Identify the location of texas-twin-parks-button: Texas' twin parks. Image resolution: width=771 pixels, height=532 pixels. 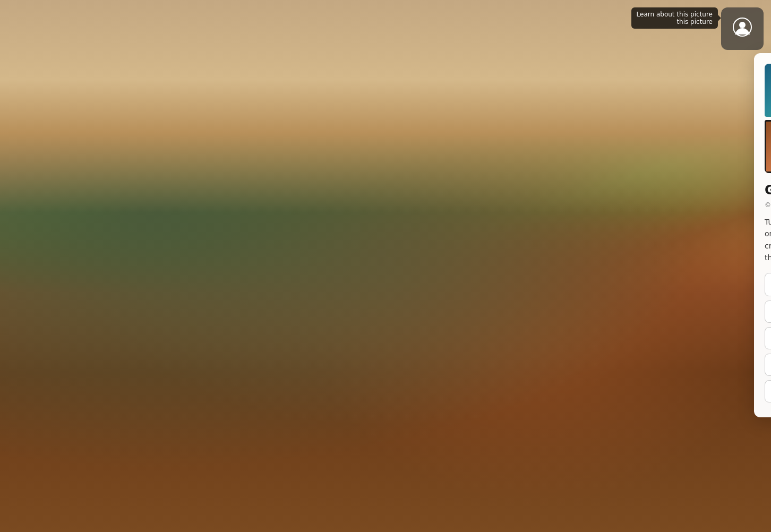
(768, 365).